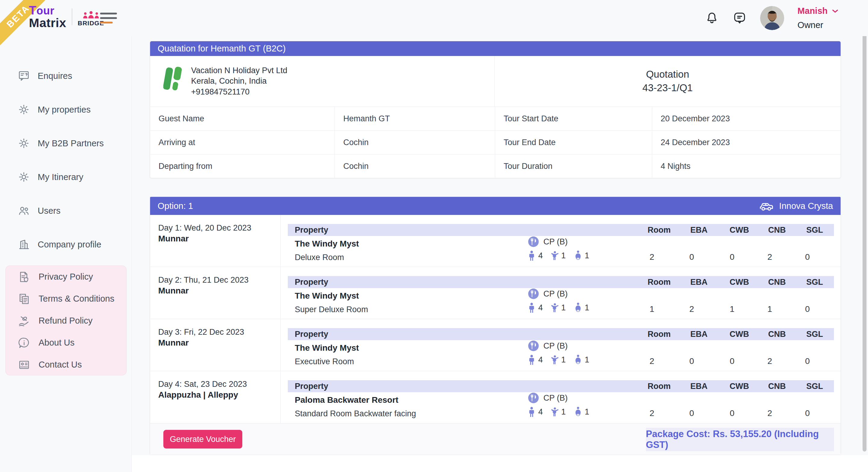 The width and height of the screenshot is (868, 472). I want to click on sidebar-item-label: Enquires, so click(55, 76).